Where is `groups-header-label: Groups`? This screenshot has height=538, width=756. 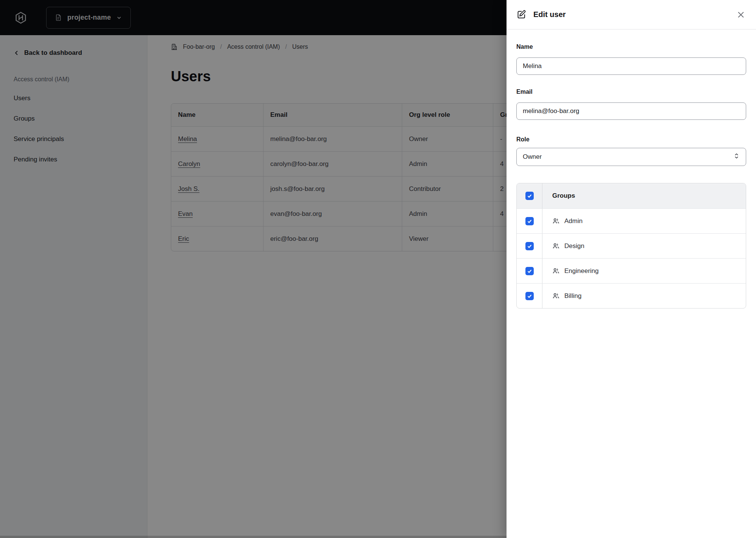
groups-header-label: Groups is located at coordinates (644, 196).